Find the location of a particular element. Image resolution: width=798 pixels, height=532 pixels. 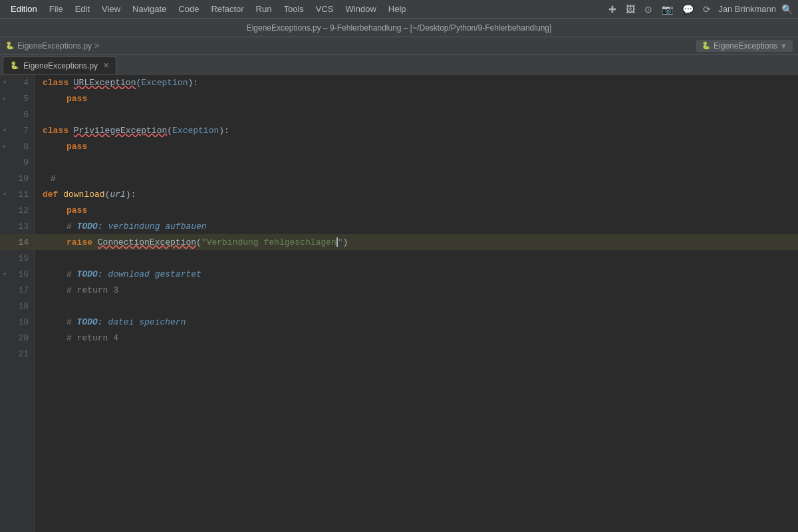

menu-vcs: VCS is located at coordinates (325, 9).